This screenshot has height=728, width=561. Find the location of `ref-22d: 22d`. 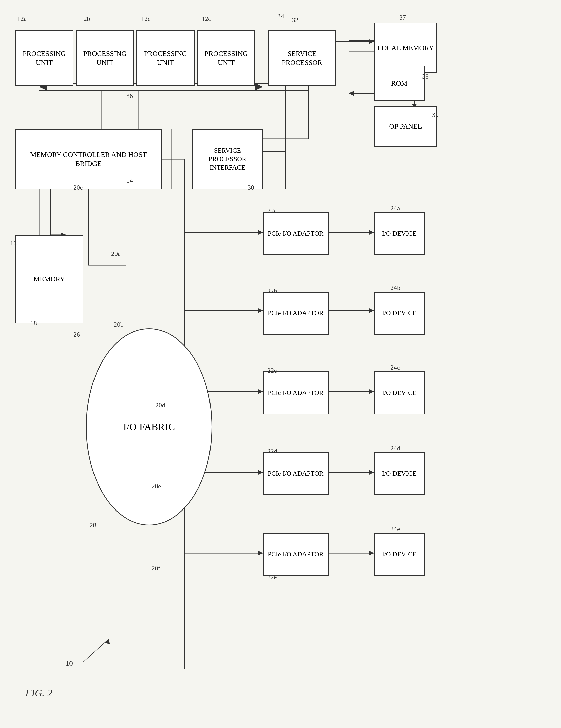

ref-22d: 22d is located at coordinates (272, 451).